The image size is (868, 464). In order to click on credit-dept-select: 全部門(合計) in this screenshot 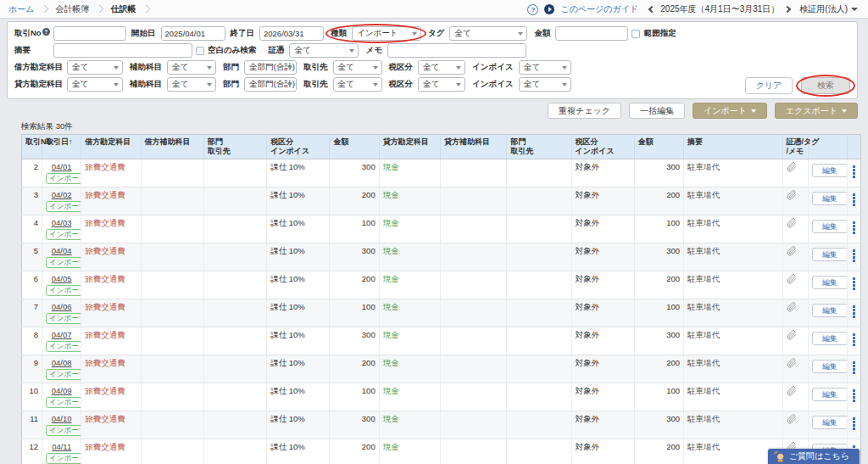, I will do `click(270, 85)`.